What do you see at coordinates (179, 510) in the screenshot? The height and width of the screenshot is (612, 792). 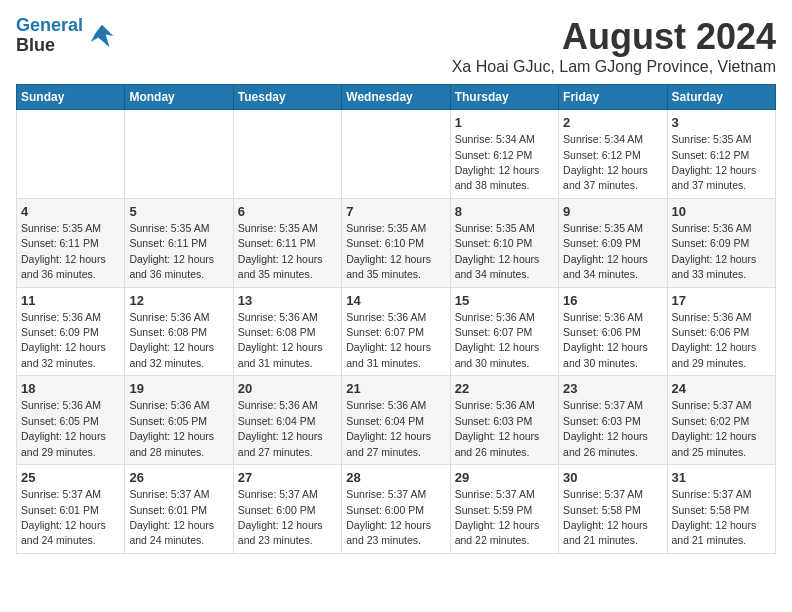 I see `calendar-cell: 26Sunrise: 5:37 AM Sunset: 6:01 PM Dayli…` at bounding box center [179, 510].